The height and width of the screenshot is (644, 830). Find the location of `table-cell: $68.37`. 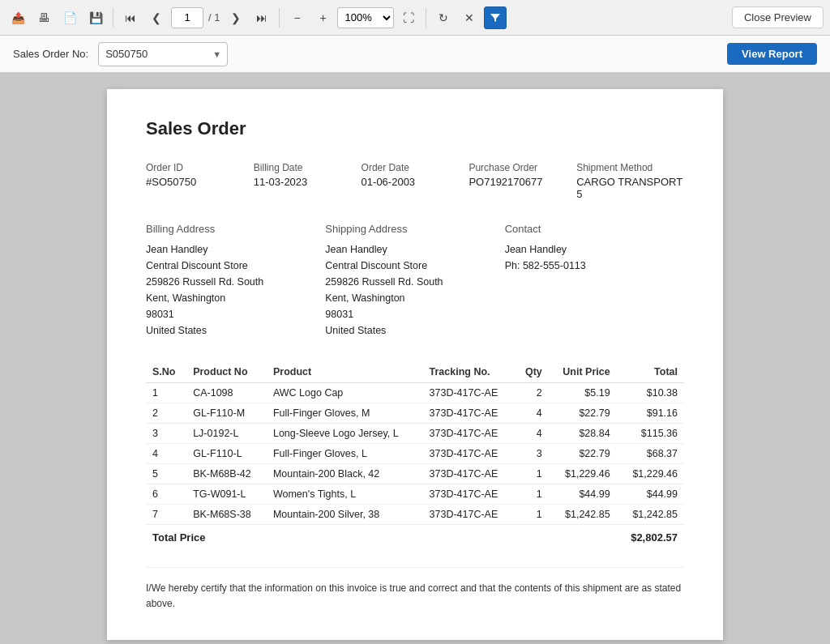

table-cell: $68.37 is located at coordinates (650, 454).